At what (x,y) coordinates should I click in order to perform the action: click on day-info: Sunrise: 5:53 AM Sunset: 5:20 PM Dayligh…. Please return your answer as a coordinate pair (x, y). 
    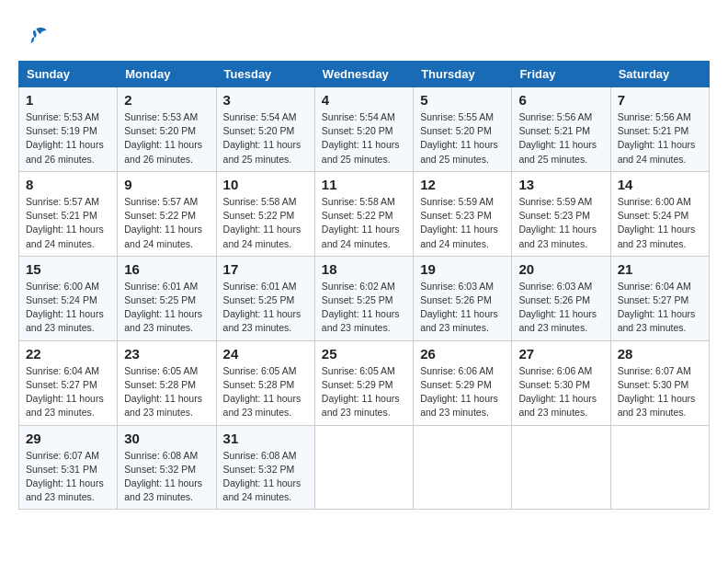
    Looking at the image, I should click on (166, 138).